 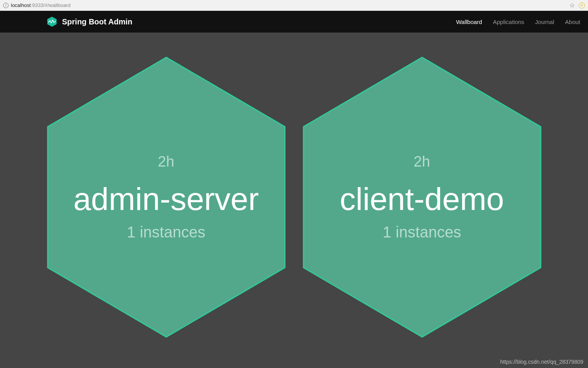 What do you see at coordinates (542, 362) in the screenshot?
I see `watermark-text: https://blog.csdn.net/qq_28379809` at bounding box center [542, 362].